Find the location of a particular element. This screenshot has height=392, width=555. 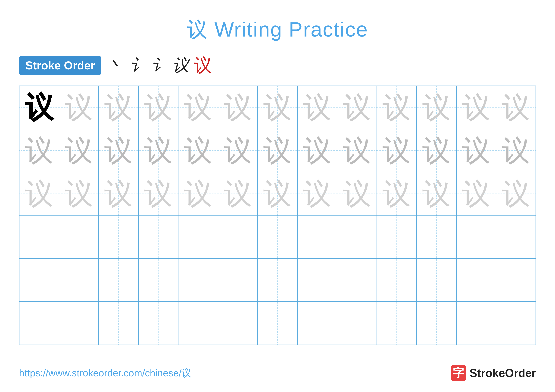

grid-cell-2-4: 议 is located at coordinates (159, 151).